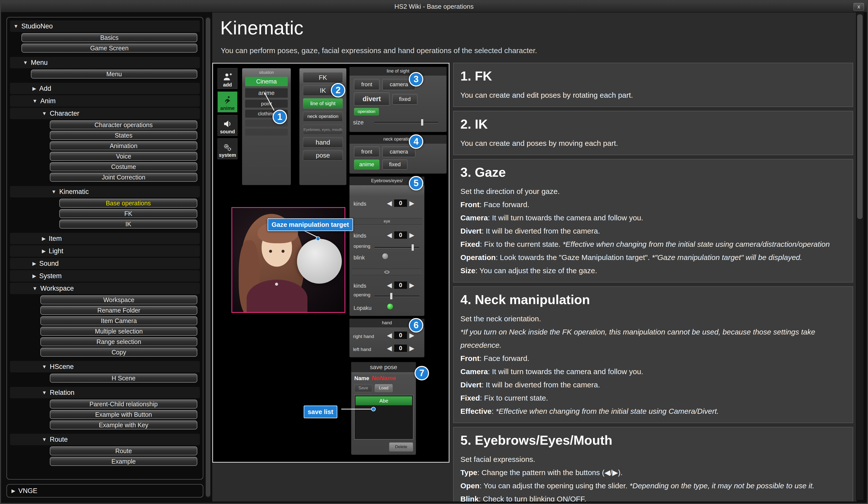 This screenshot has width=868, height=504. What do you see at coordinates (267, 81) in the screenshot?
I see `menu-item-cinema: Cinema` at bounding box center [267, 81].